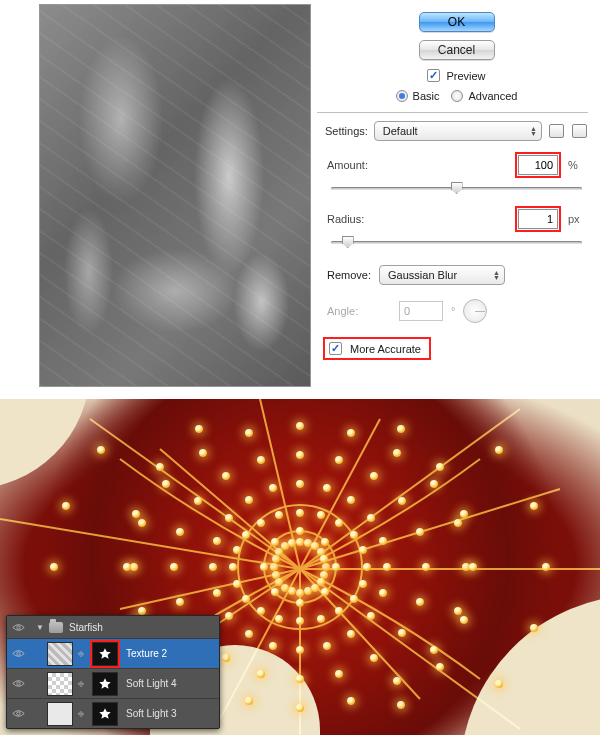 The image size is (600, 738). I want to click on mode-basic-label: Basic, so click(426, 96).